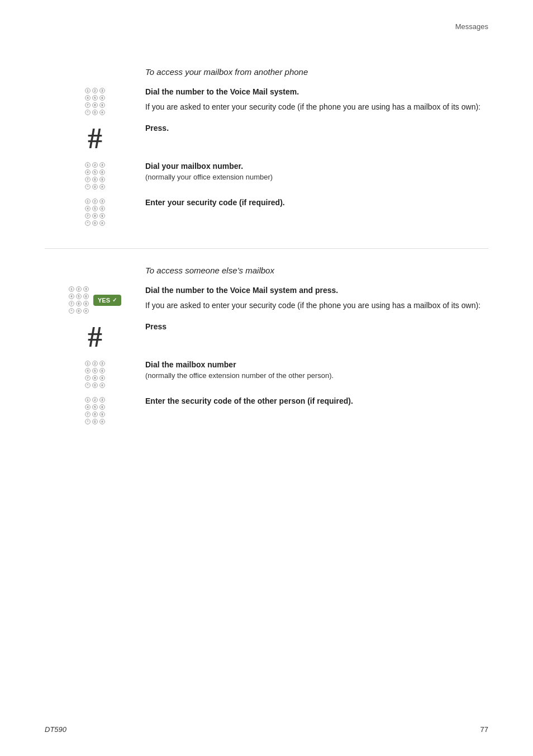 This screenshot has height=756, width=533. I want to click on key-3e: 3, so click(102, 363).